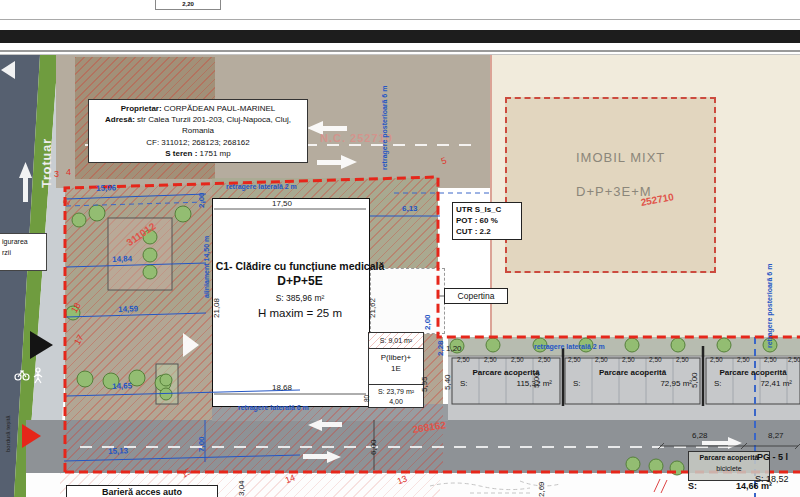 The width and height of the screenshot is (800, 497). What do you see at coordinates (216, 154) in the screenshot?
I see `area-value: 1751 mp` at bounding box center [216, 154].